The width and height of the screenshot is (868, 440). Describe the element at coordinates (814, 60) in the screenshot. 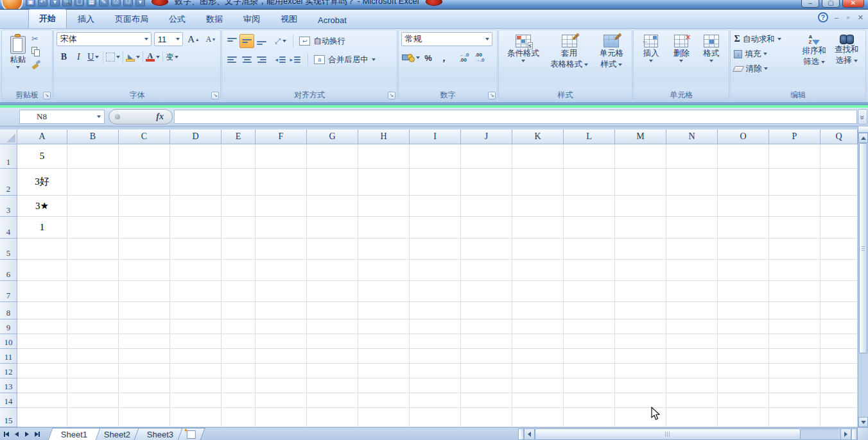

I see `sort-filter-button: AZ 排序和 筛选` at that location.